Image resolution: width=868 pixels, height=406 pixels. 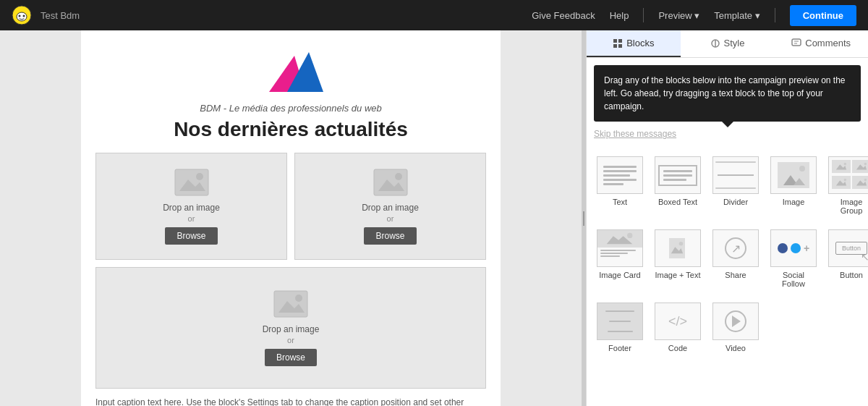 What do you see at coordinates (846, 259) in the screenshot?
I see `block-item-button: Button ↖ Button` at bounding box center [846, 259].